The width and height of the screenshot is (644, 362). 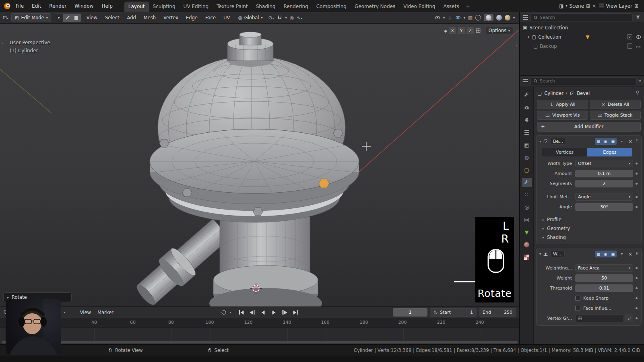 I want to click on outliner-search, so click(x=582, y=17).